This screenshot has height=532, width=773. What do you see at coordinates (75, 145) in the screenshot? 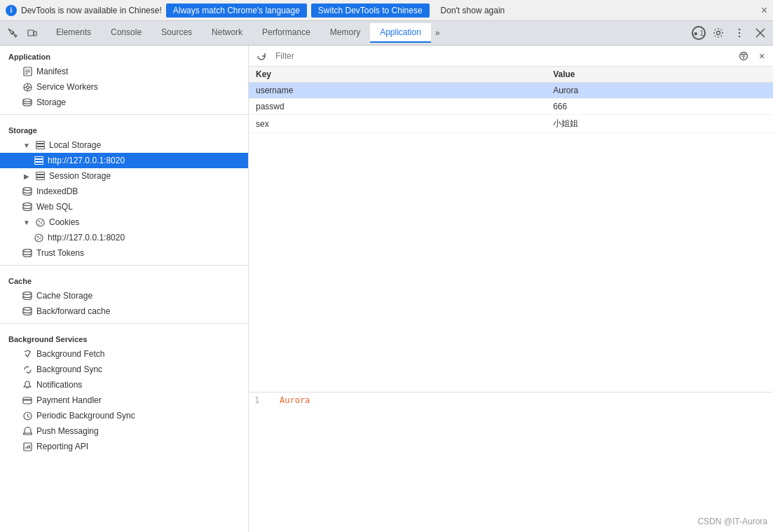
I see `local-storage-label: Local Storage` at bounding box center [75, 145].